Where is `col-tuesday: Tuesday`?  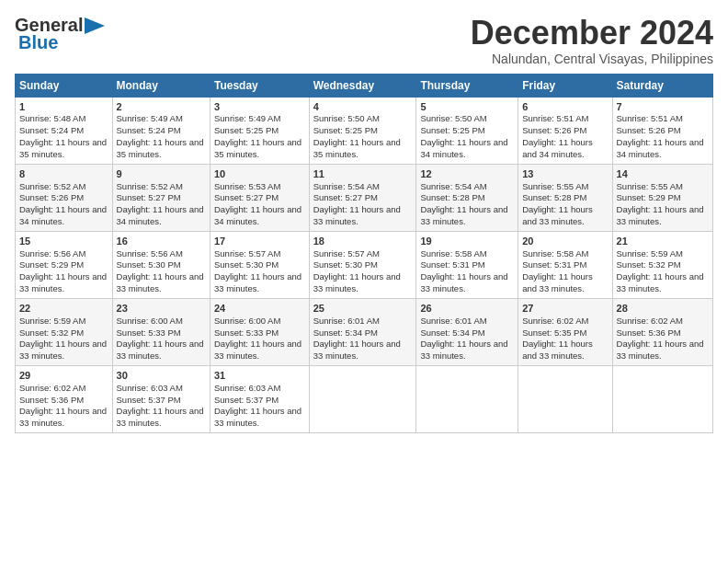 col-tuesday: Tuesday is located at coordinates (260, 85).